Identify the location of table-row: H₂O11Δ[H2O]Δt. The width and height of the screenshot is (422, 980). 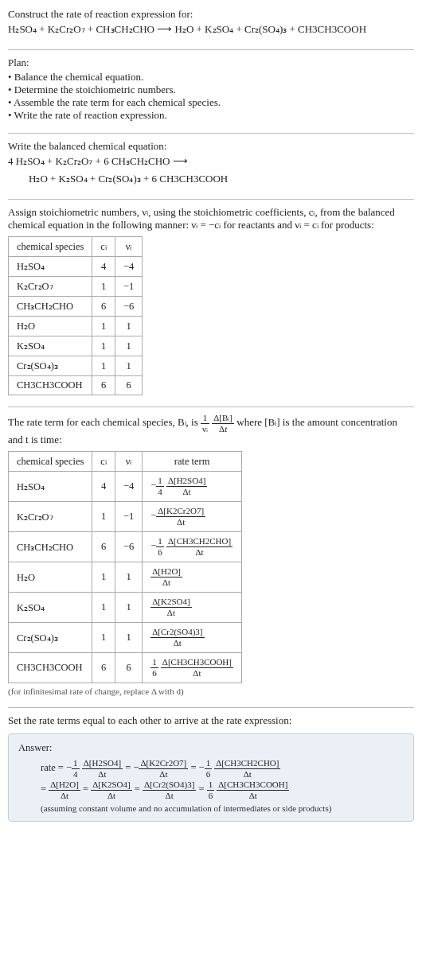
(126, 578).